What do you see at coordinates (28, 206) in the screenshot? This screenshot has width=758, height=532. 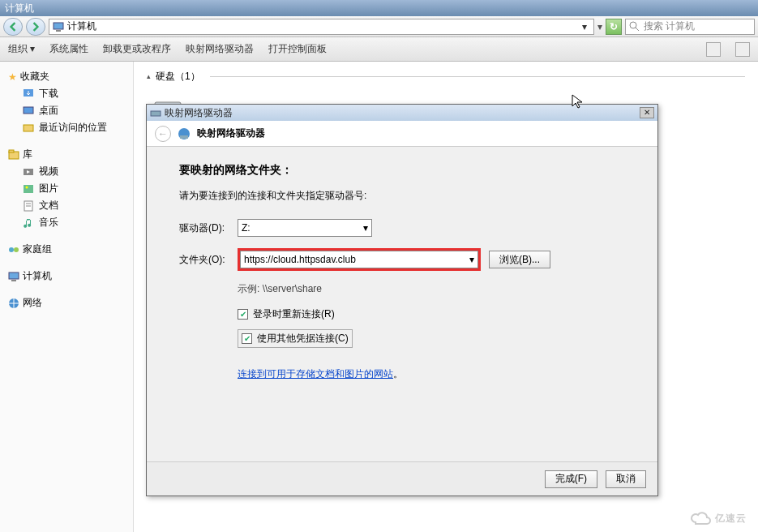 I see `document-icon` at bounding box center [28, 206].